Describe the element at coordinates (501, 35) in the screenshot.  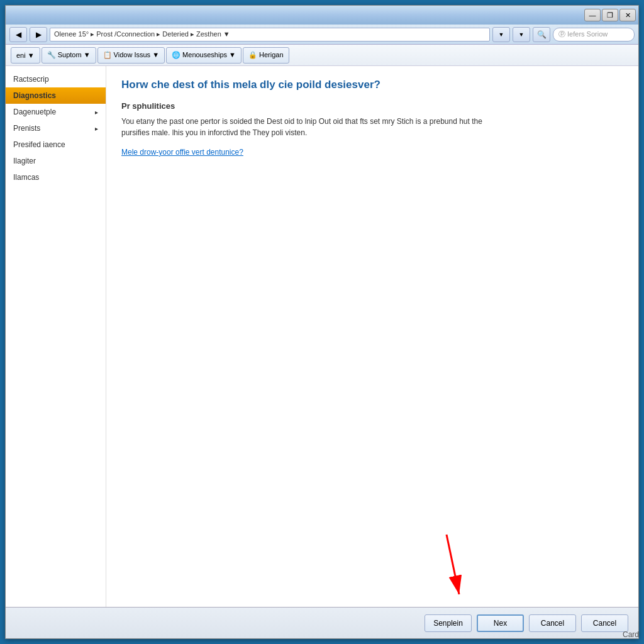
I see `dropdown-button: ▼` at that location.